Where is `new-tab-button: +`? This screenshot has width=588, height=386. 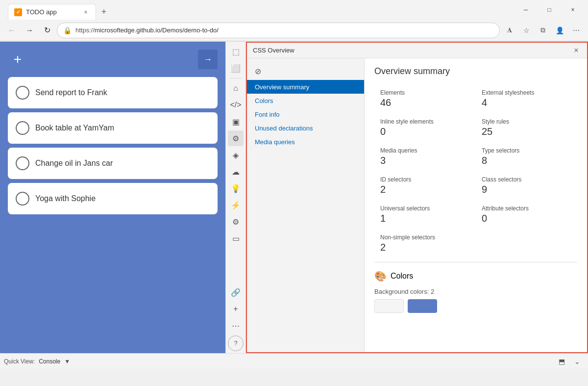
new-tab-button: + is located at coordinates (104, 12).